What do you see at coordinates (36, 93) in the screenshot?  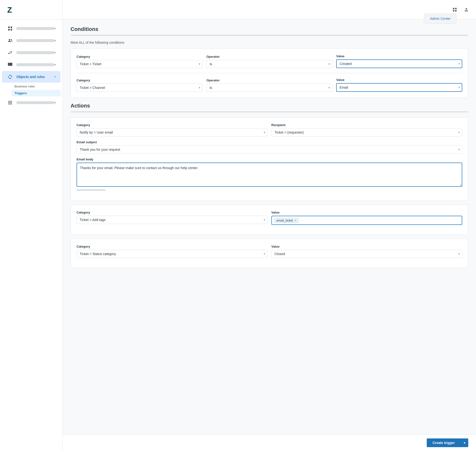 I see `sidebar-sub-item-triggers: Triggers` at bounding box center [36, 93].